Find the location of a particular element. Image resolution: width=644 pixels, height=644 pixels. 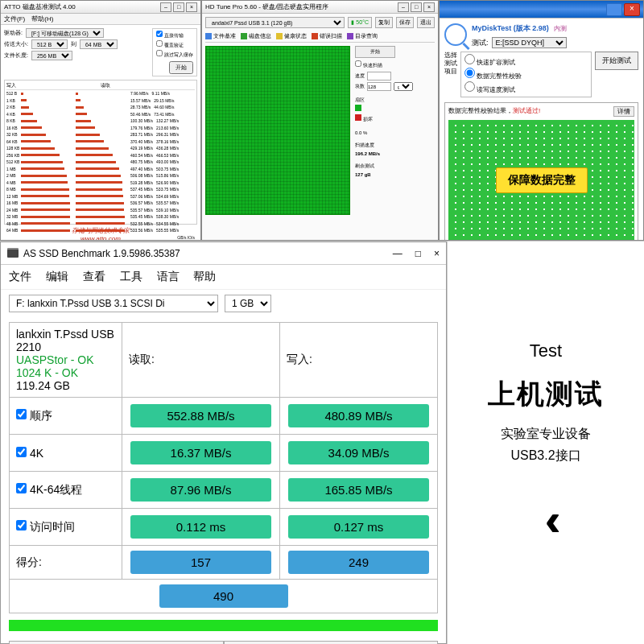

atto-controls: 驱动器:[F:] 可移动磁盘(128 G) 传送大小:512 B到64 MB 文… is located at coordinates (101, 52).